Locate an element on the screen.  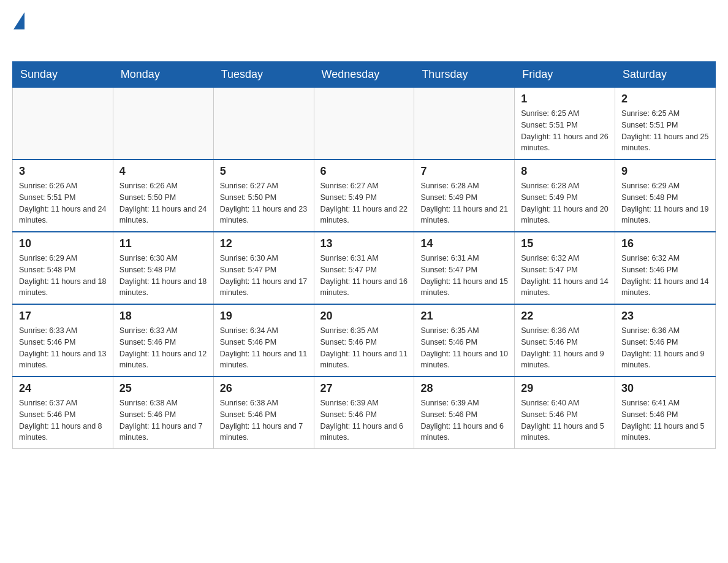
day-number: 7 is located at coordinates (464, 172).